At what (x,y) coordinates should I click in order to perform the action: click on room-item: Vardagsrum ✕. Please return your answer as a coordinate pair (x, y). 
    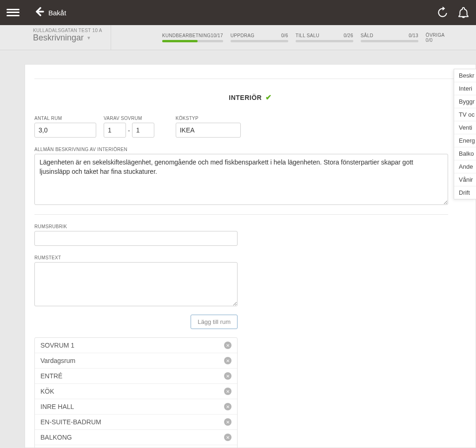
    Looking at the image, I should click on (136, 361).